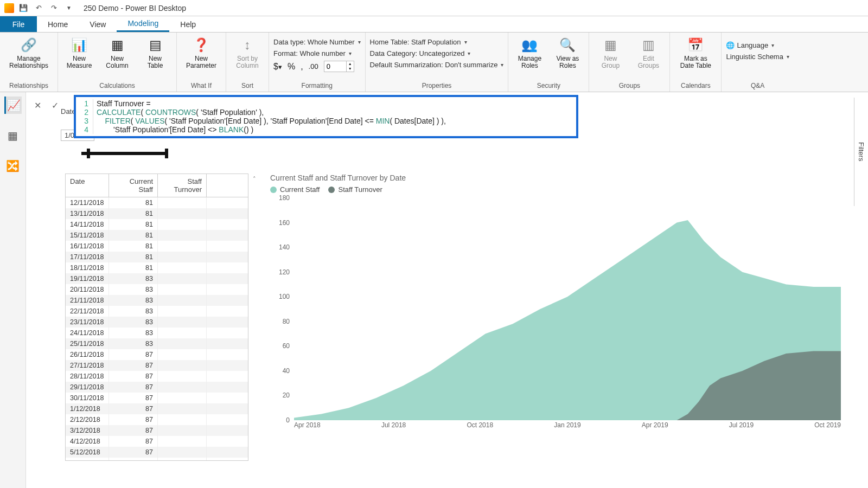 This screenshot has height=488, width=868. Describe the element at coordinates (757, 62) in the screenshot. I see `ribbon-group-qa: 🌐 Language▾ Linguistic Schema▾ Q&A` at that location.